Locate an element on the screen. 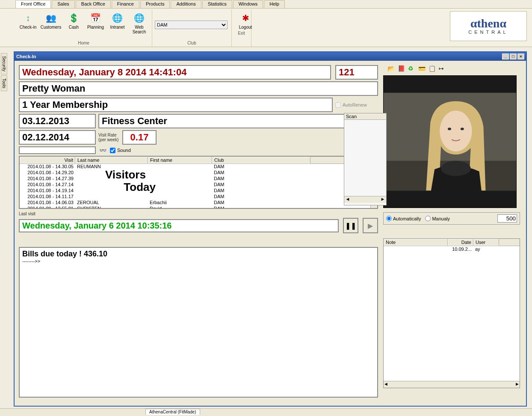 The height and width of the screenshot is (416, 532). interval-spinner is located at coordinates (507, 218).